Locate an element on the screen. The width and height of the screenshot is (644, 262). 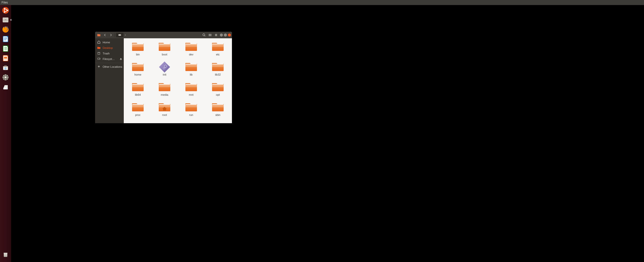
file-item-root: root is located at coordinates (165, 111).